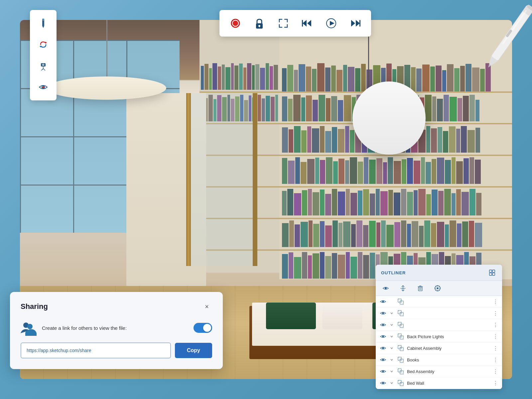  I want to click on outliner-more-bed-assembly: ⋮, so click(495, 372).